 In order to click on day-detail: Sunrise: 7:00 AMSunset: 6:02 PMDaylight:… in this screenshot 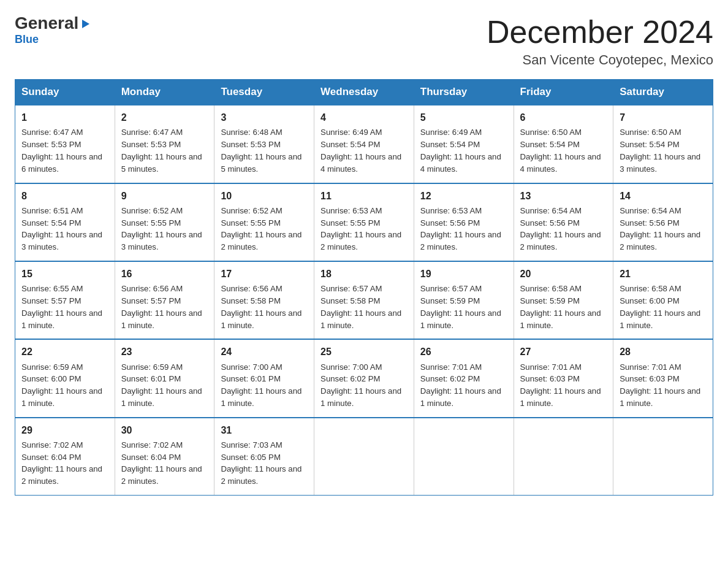, I will do `click(361, 385)`.